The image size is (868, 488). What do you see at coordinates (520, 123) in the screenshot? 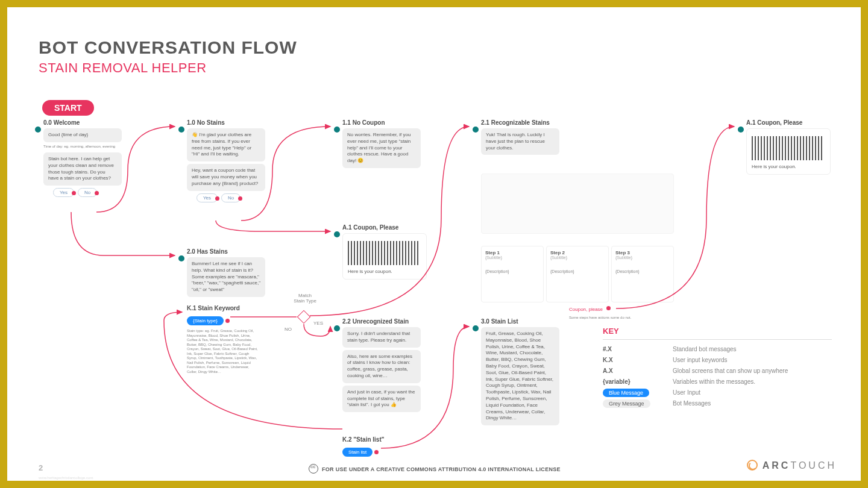
I see `recog-title: 2.1 Recognizable Stains` at bounding box center [520, 123].